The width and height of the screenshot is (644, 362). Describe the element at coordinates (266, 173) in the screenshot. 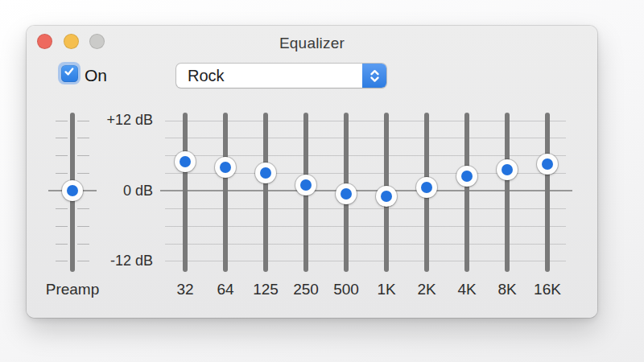

I see `band-125-knob-dot` at that location.